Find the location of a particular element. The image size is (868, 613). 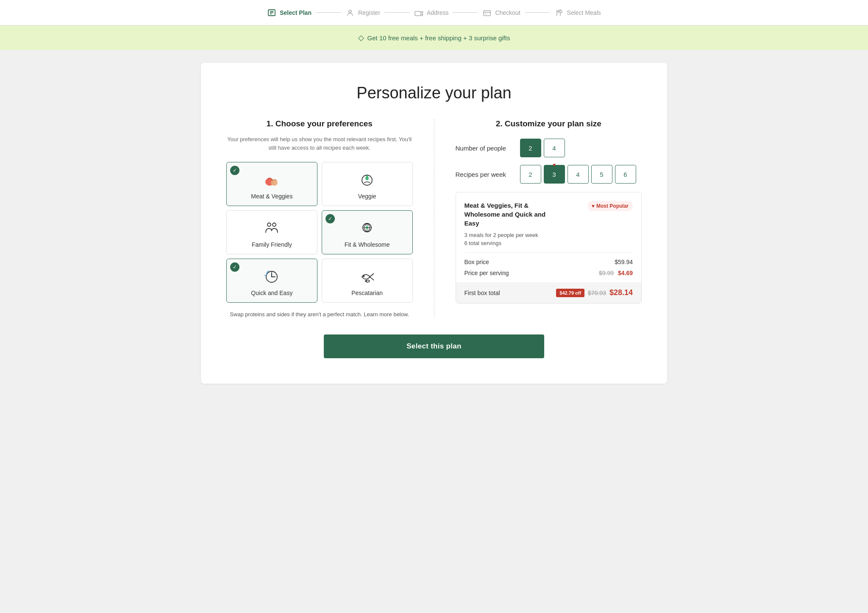

meals-desc: 3 meals for 2 people per week is located at coordinates (549, 235).